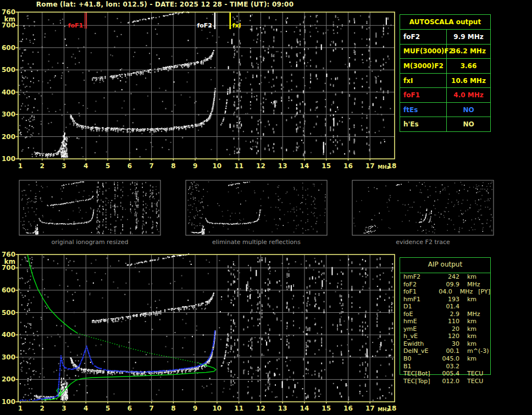 The image size is (532, 415). I want to click on aip-value: 110, so click(448, 322).